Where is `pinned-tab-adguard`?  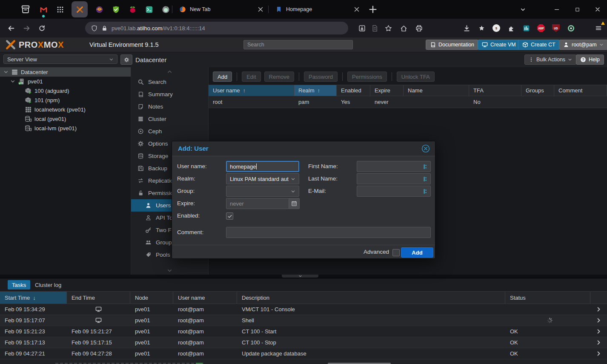 pinned-tab-adguard is located at coordinates (116, 9).